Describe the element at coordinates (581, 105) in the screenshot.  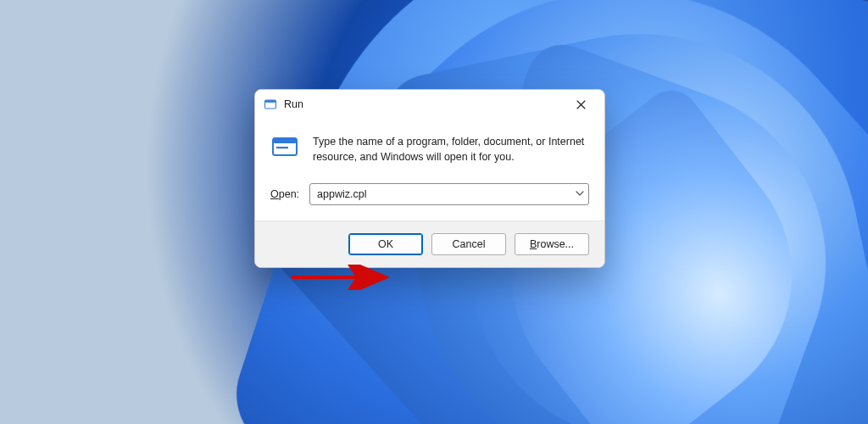
I see `close-icon` at that location.